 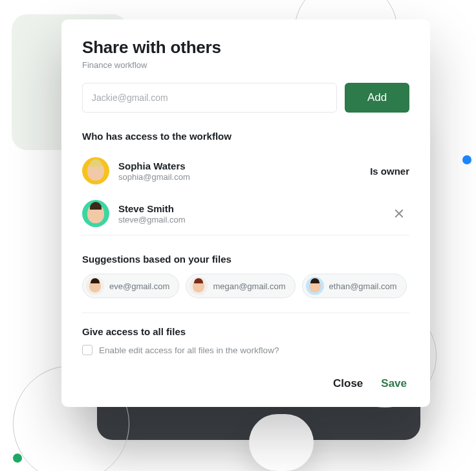 What do you see at coordinates (246, 214) in the screenshot?
I see `user-row-member: Steve Smith steve@gmail.com` at bounding box center [246, 214].